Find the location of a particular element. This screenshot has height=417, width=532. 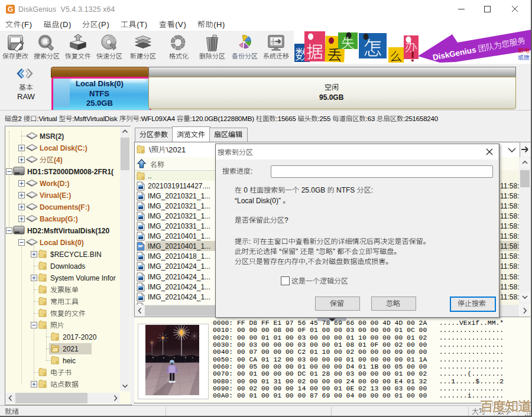

svg-text: 0 is located at coordinates (246, 190).